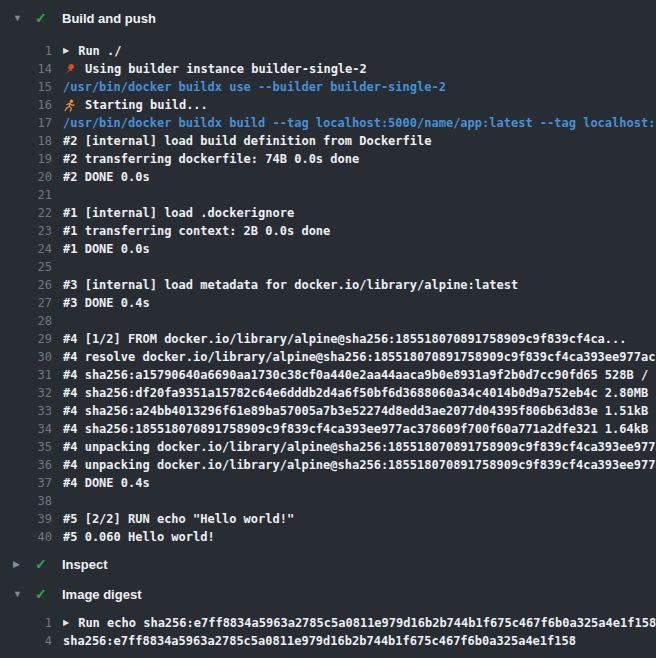  Describe the element at coordinates (360, 519) in the screenshot. I see `log-text-cell: #5 [2/2] RUN echo "Hello world!"` at that location.